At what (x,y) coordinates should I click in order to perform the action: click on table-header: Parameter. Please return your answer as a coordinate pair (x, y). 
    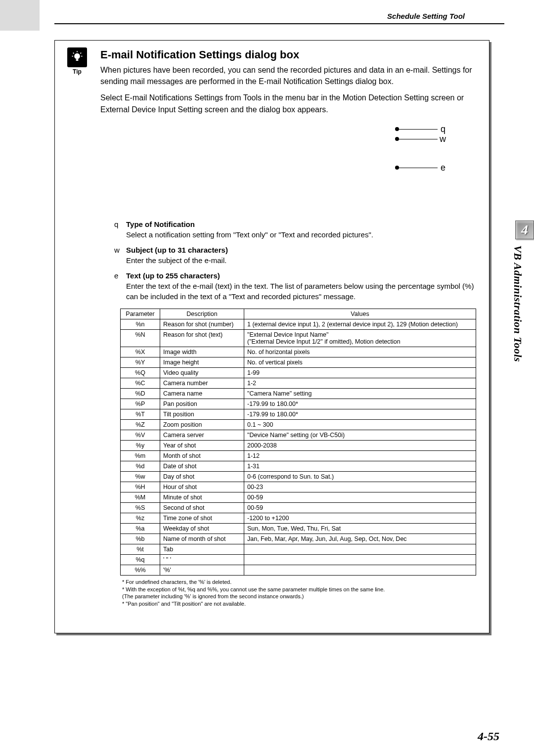
    Looking at the image, I should click on (140, 313).